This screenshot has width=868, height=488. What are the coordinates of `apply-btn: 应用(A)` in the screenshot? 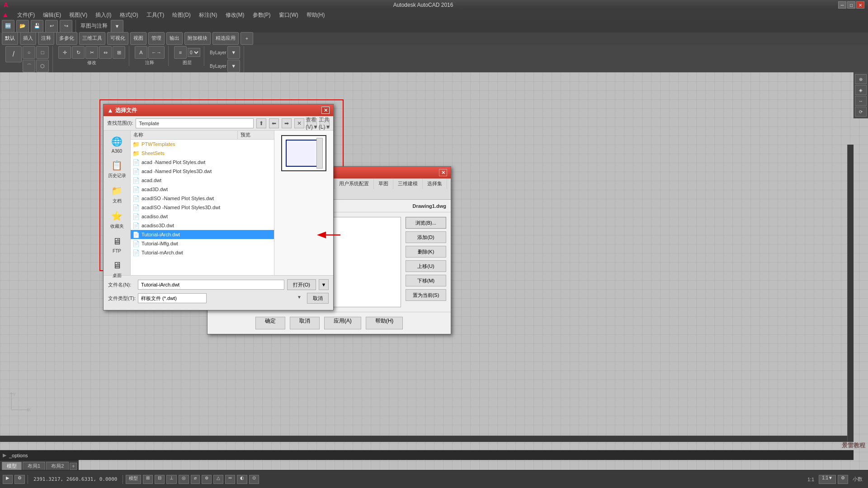 It's located at (343, 323).